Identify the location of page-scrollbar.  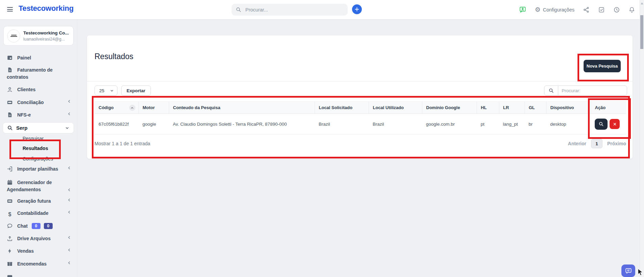
(642, 138).